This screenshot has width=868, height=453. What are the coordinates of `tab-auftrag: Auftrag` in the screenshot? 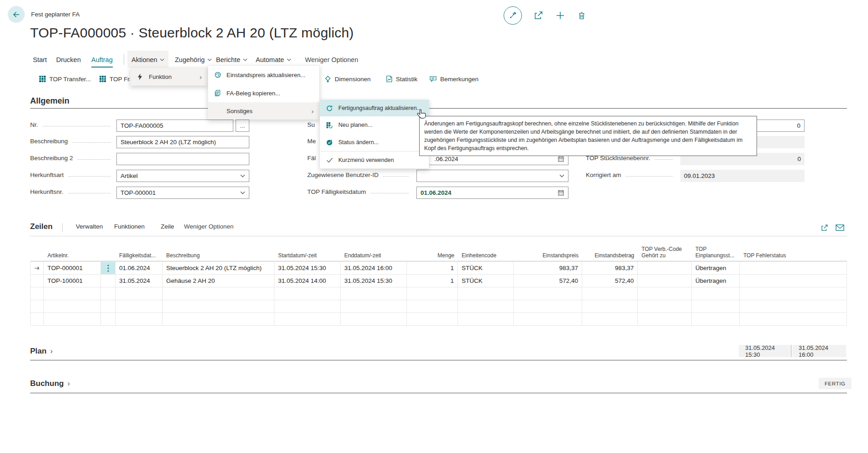 It's located at (102, 60).